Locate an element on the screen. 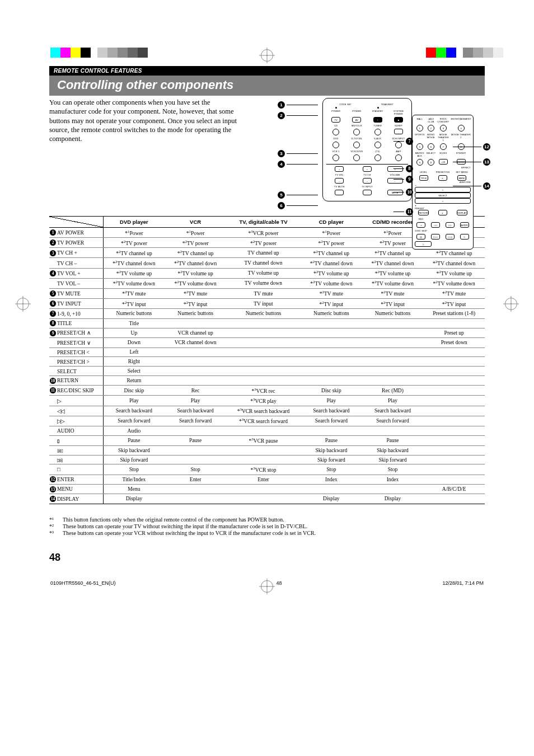  tv-button is located at coordinates (378, 158).